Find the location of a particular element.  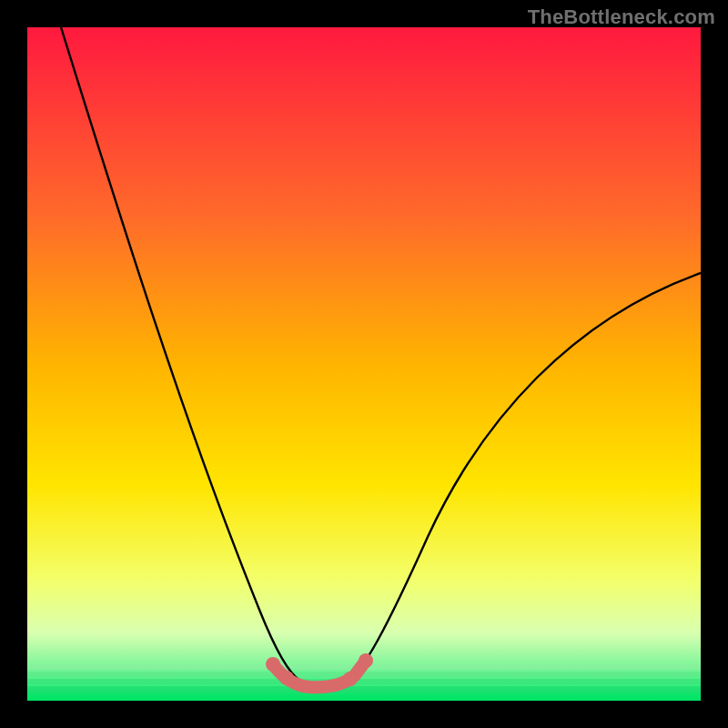

optimal-range-dot-right is located at coordinates (366, 661).